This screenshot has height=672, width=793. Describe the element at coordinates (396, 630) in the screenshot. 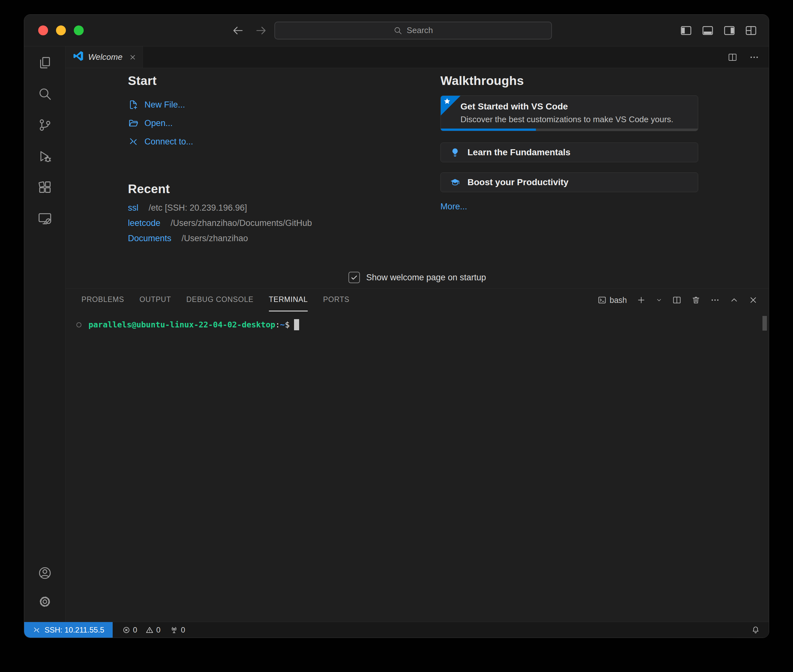

I see `status-bar: SSH: 10.211.55.5 0 0 0` at that location.